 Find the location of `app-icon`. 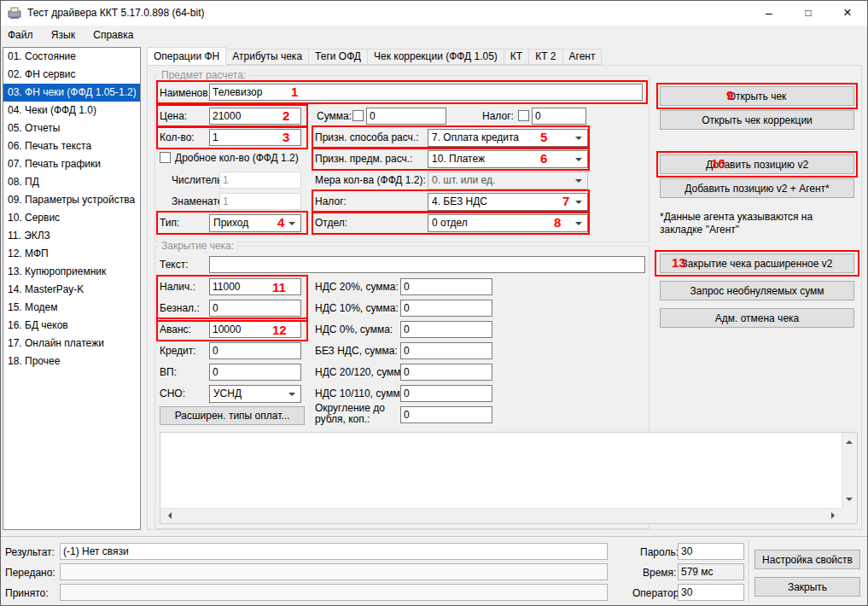

app-icon is located at coordinates (15, 13).